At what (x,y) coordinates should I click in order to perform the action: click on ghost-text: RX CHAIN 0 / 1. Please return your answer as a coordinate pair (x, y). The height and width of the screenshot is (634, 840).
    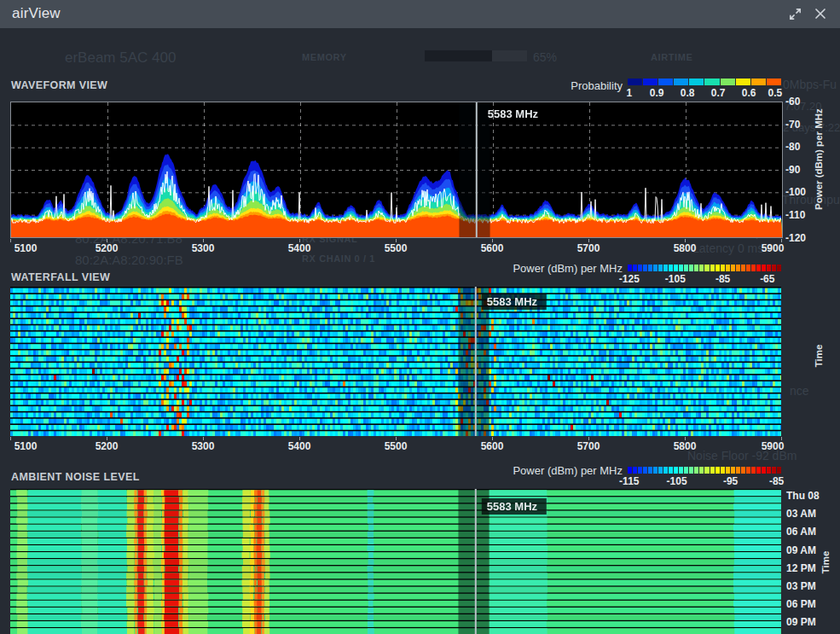
    Looking at the image, I should click on (339, 259).